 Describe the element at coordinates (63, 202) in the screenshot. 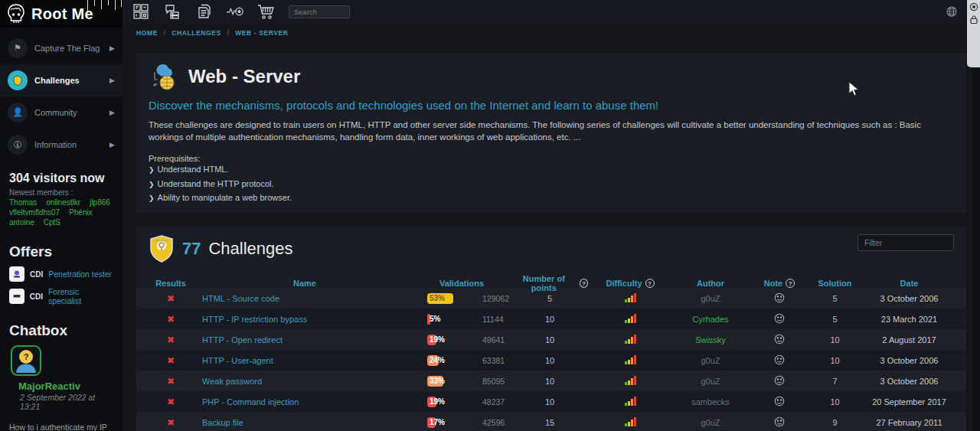

I see `member-link: onlinestlkr` at that location.